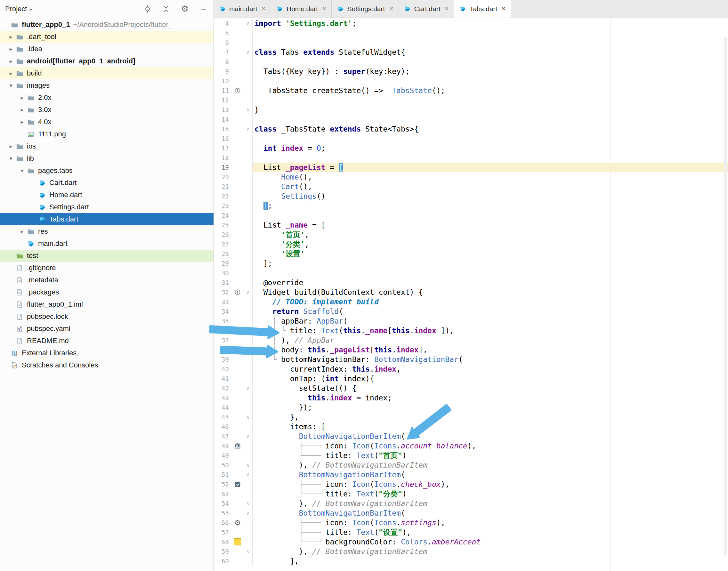  Describe the element at coordinates (107, 61) in the screenshot. I see `tree-item-android: ▸android [flutter_app0_1_android]` at that location.